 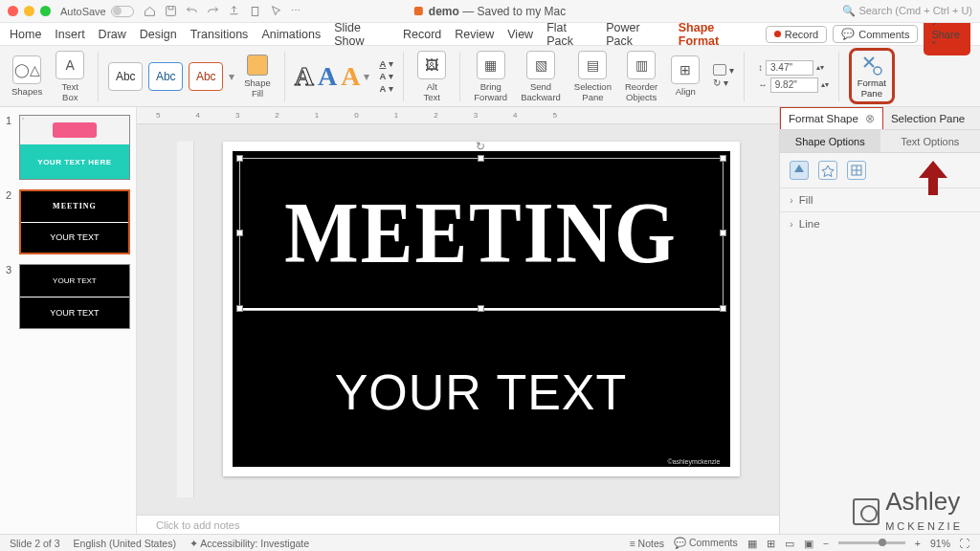 I want to click on send-backward-button: ▧Send Backward, so click(x=541, y=77).